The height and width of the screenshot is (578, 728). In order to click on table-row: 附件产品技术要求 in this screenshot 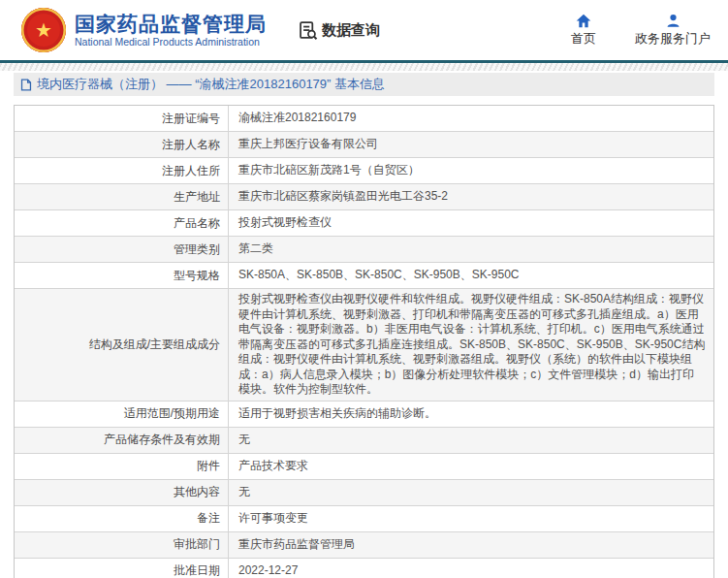, I will do `click(364, 467)`.